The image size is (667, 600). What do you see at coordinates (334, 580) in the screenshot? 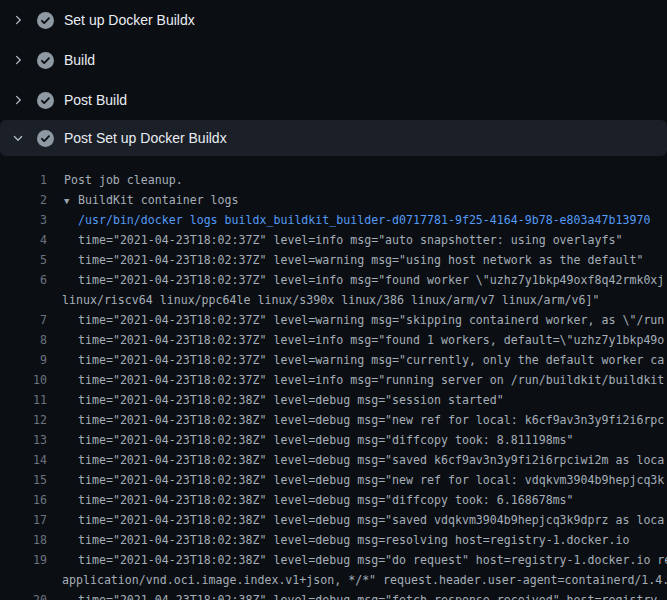
I see `log-line: application/vnd.oci.image.index.v1+json,…` at bounding box center [334, 580].